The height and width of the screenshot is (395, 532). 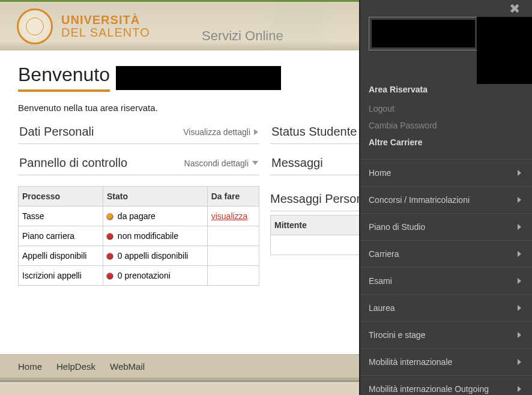 What do you see at coordinates (155, 216) in the screenshot?
I see `cell-stato: da pagare` at bounding box center [155, 216].